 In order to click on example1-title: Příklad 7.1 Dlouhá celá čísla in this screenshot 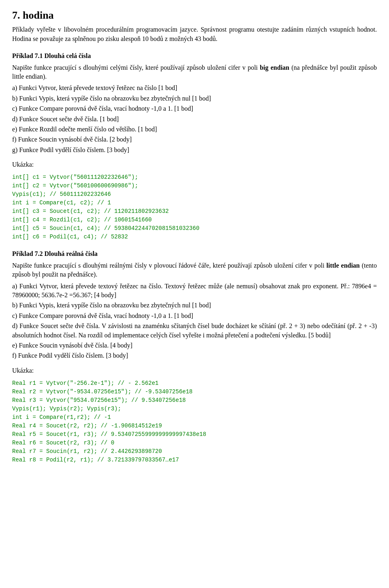, I will do `click(194, 56)`.